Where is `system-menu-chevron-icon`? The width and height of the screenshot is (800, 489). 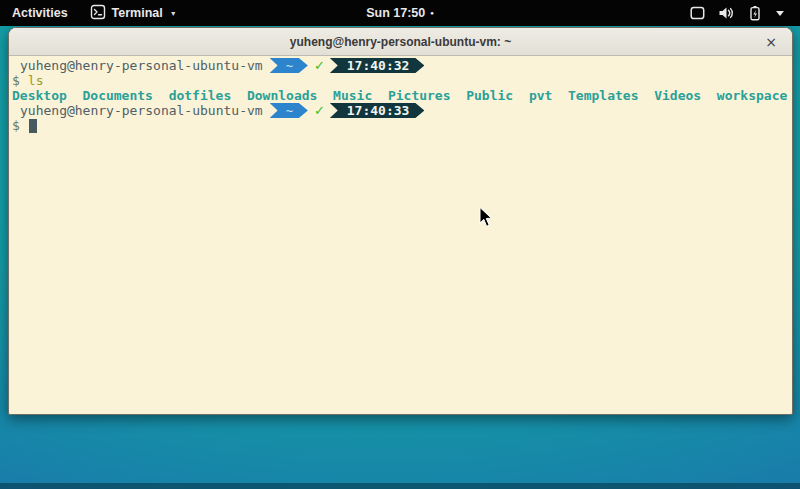
system-menu-chevron-icon is located at coordinates (780, 14).